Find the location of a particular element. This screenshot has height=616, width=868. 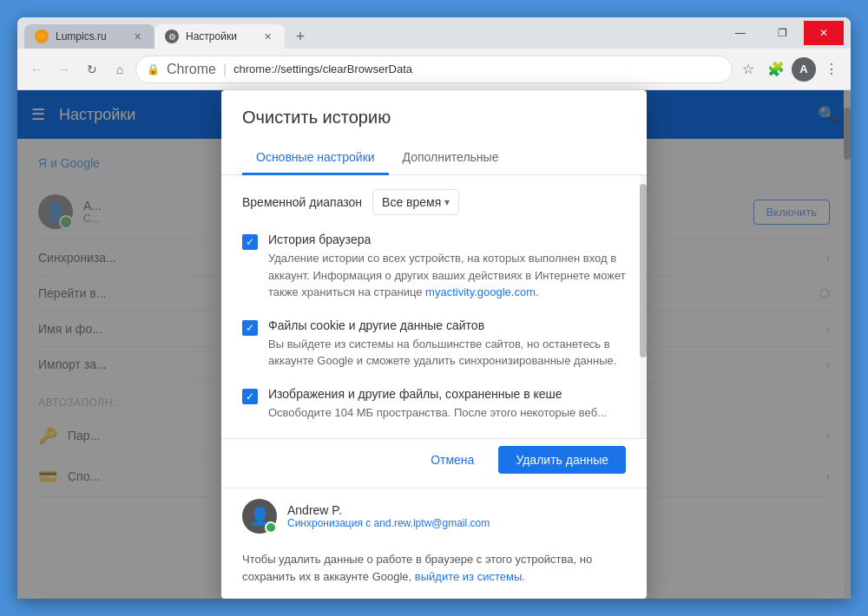

checkbox-cache: ✓ Изображения и другие файлы, сохраненны… is located at coordinates (434, 404).